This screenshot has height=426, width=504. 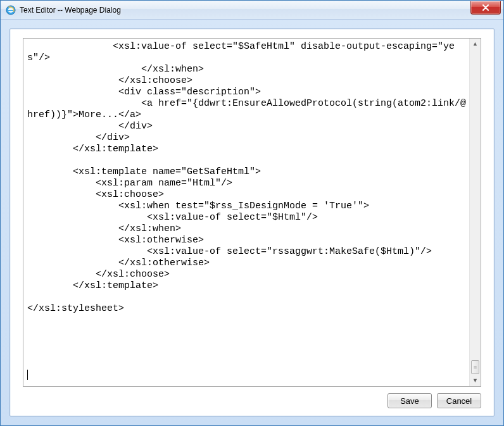 I want to click on scroll-thumb, so click(x=475, y=367).